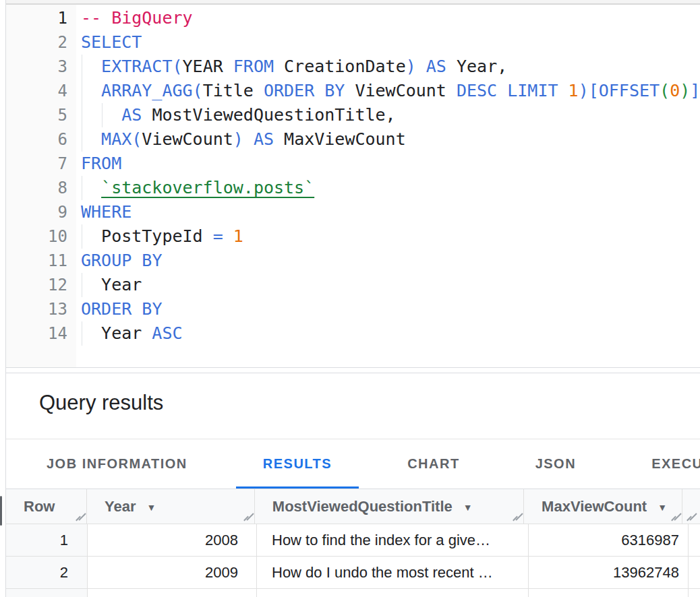  I want to click on code-token: OFFSET, so click(629, 90).